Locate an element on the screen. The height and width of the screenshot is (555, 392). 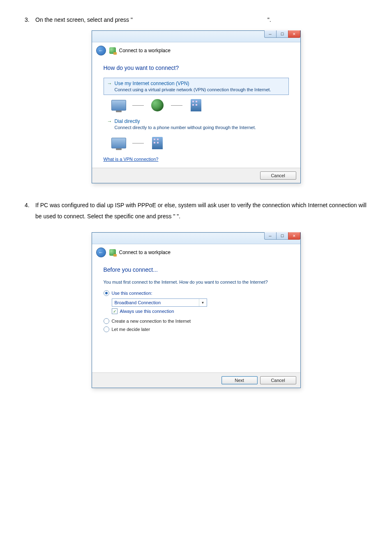
option-desc: Connect using a virtual private network … is located at coordinates (200, 90).